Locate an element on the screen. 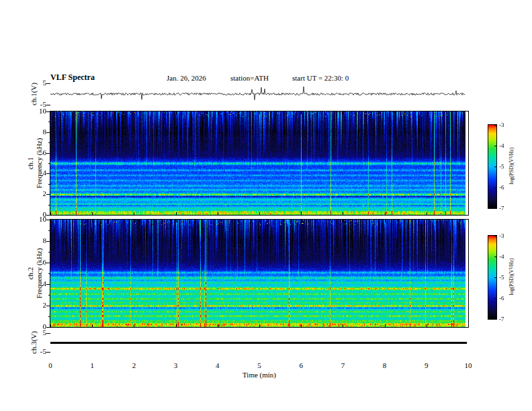  x-tick-label: 6 is located at coordinates (301, 365).